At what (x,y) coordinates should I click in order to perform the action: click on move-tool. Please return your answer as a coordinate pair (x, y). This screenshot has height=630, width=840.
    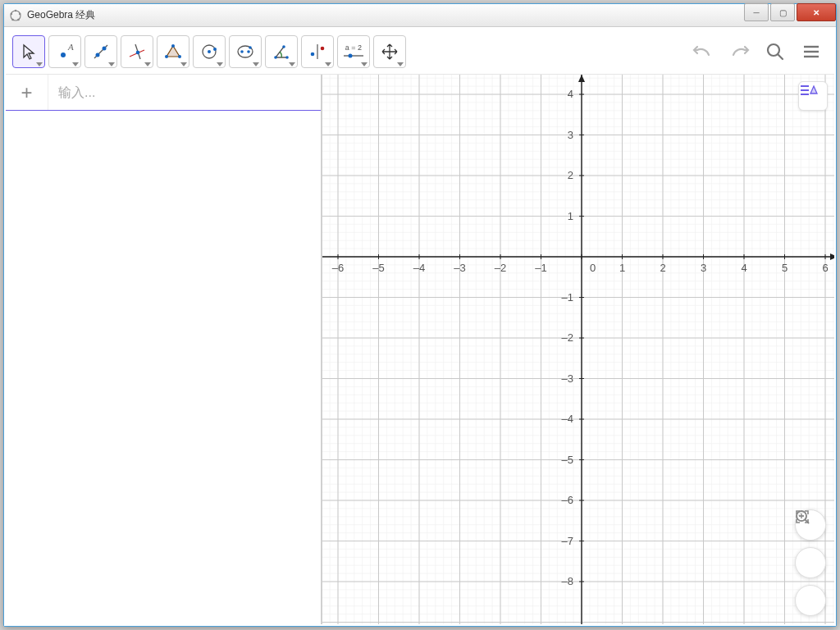
    Looking at the image, I should click on (29, 52).